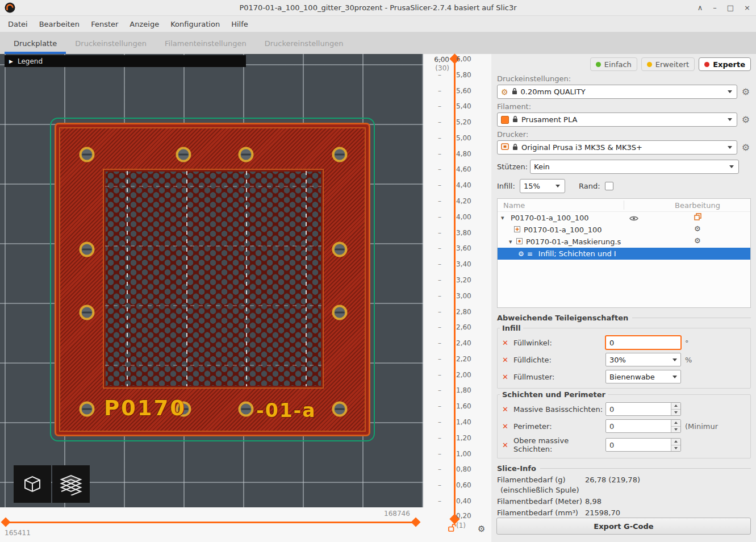 The height and width of the screenshot is (542, 756). What do you see at coordinates (746, 120) in the screenshot?
I see `filament-settings-gear-icon: ⚙` at bounding box center [746, 120].